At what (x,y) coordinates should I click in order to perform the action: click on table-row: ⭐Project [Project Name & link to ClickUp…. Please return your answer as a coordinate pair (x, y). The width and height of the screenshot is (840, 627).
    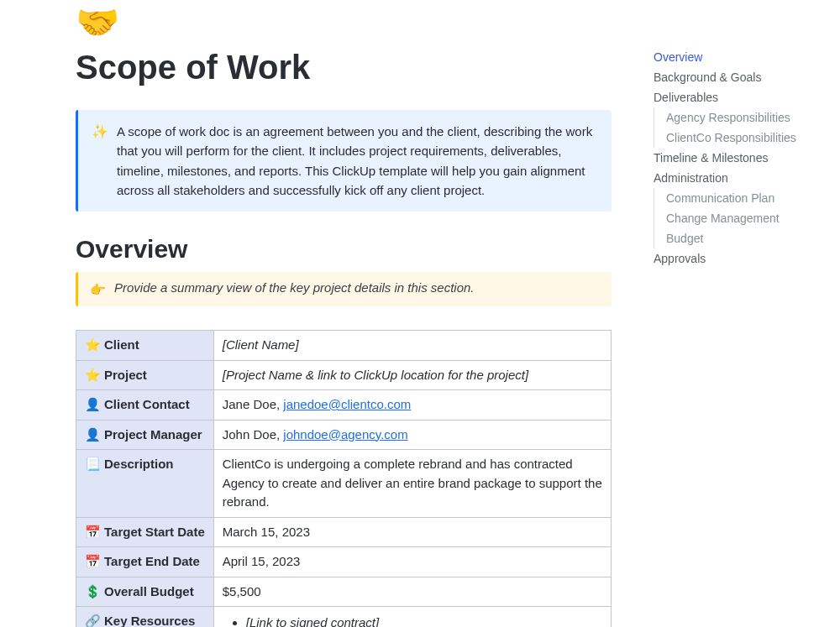
    Looking at the image, I should click on (344, 375).